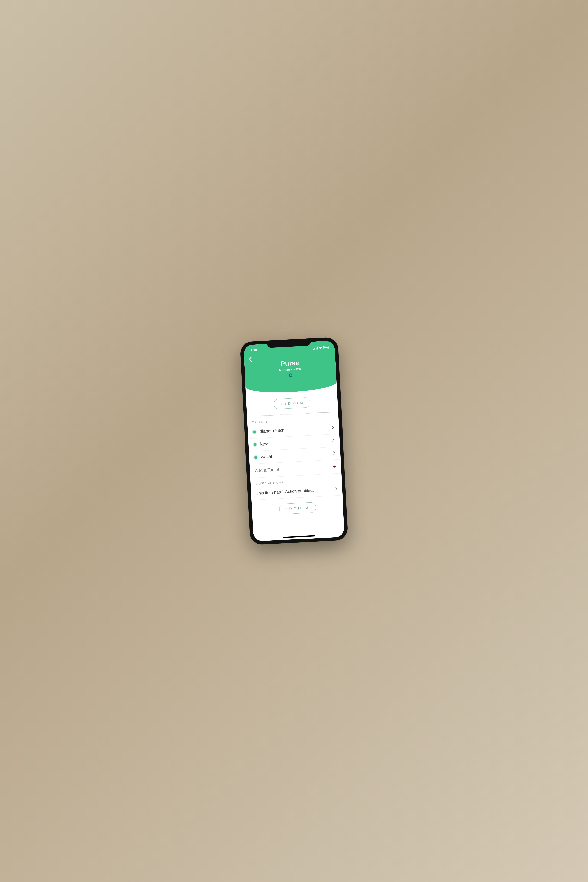 Image resolution: width=588 pixels, height=882 pixels. What do you see at coordinates (296, 430) in the screenshot?
I see `taglet-name: diaper clutch` at bounding box center [296, 430].